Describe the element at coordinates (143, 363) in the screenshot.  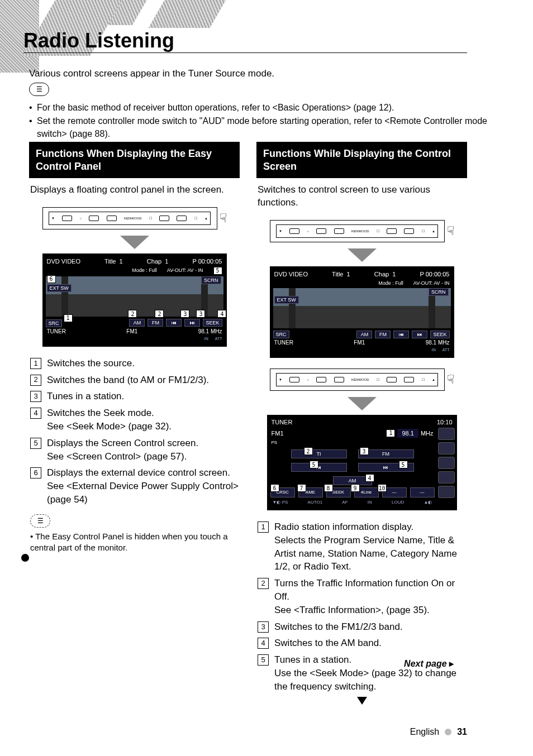
I see `item-text: Switches the source.` at that location.